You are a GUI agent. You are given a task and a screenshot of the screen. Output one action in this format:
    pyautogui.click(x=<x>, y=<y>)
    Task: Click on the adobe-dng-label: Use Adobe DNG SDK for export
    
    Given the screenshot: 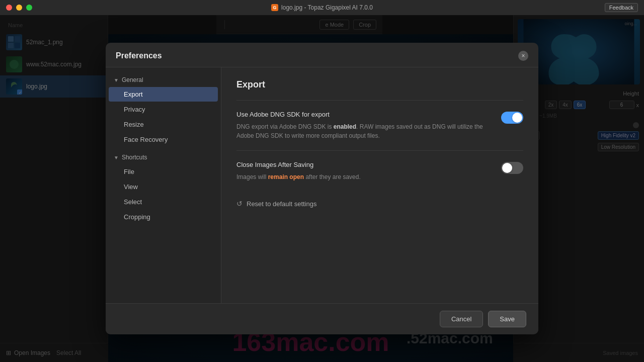 What is the action you would take?
    pyautogui.click(x=365, y=115)
    